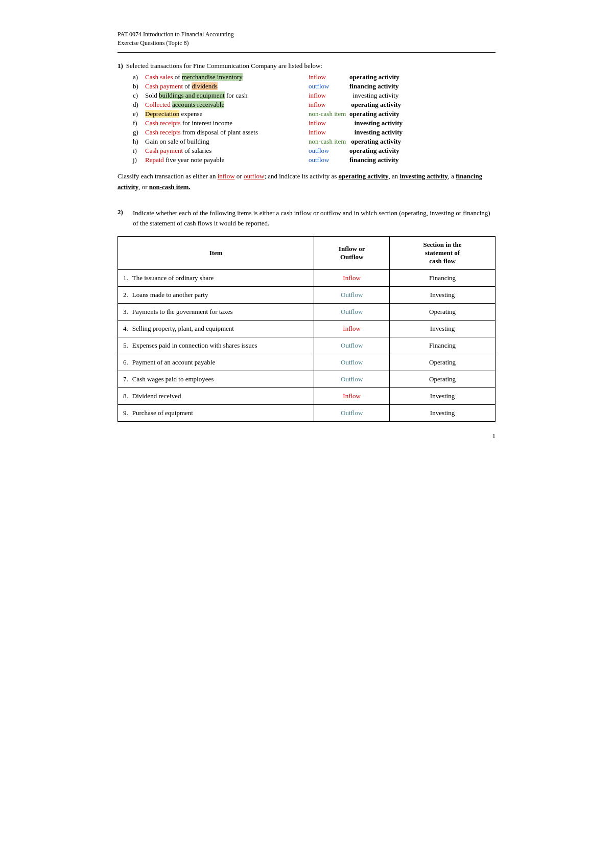 Image resolution: width=613 pixels, height=868 pixels. What do you see at coordinates (314, 160) in the screenshot?
I see `list-item: j) Repaid five year note payable outflow…` at bounding box center [314, 160].